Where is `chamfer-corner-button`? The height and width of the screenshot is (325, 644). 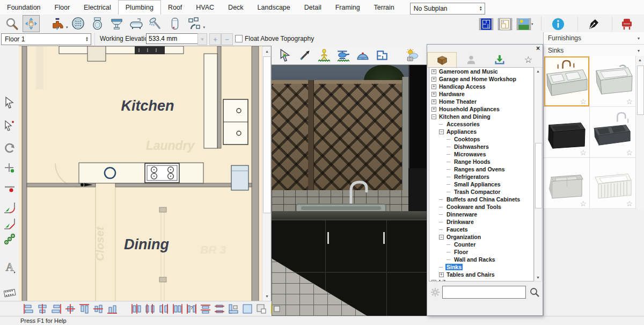
chamfer-corner-button is located at coordinates (10, 223).